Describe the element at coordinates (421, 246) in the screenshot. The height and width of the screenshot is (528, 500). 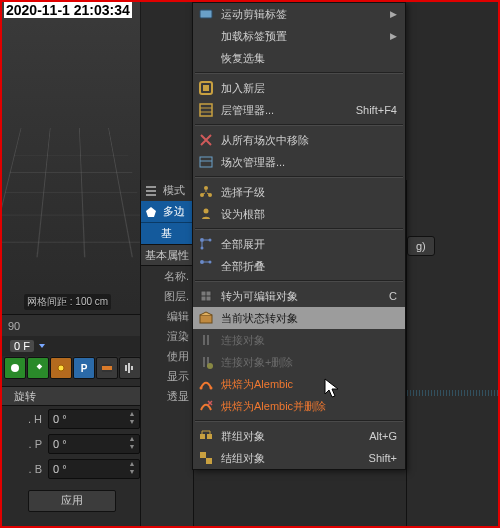
I see `object-tag-tab: g)` at that location.